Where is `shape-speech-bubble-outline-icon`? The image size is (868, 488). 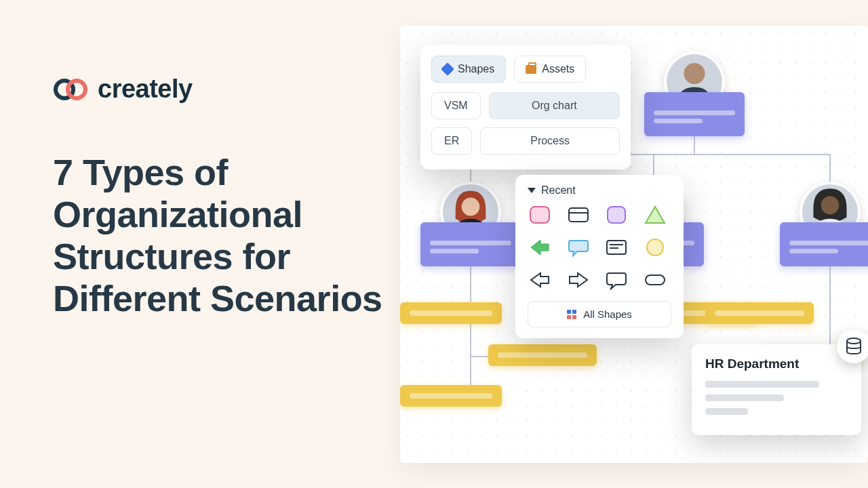
shape-speech-bubble-outline-icon is located at coordinates (616, 280).